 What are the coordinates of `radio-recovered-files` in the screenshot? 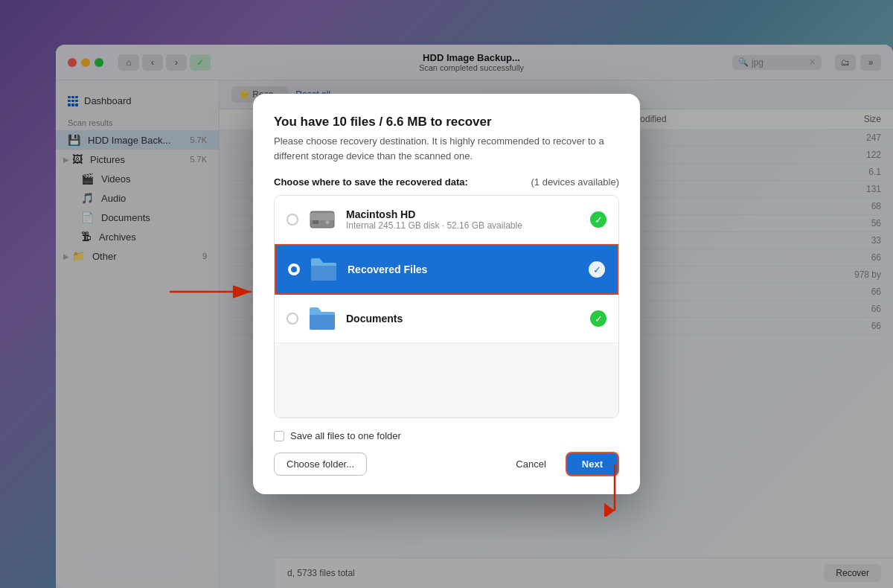 It's located at (294, 269).